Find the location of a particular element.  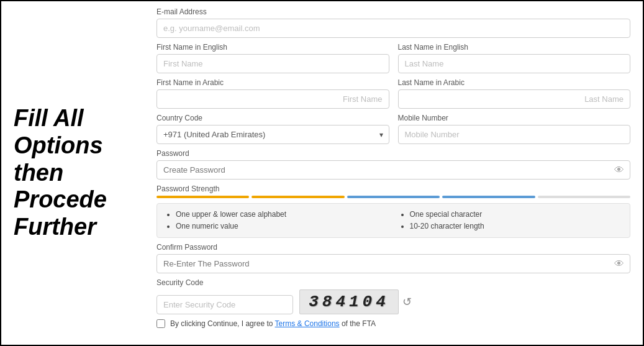

eye-icon: 👁 is located at coordinates (619, 170).